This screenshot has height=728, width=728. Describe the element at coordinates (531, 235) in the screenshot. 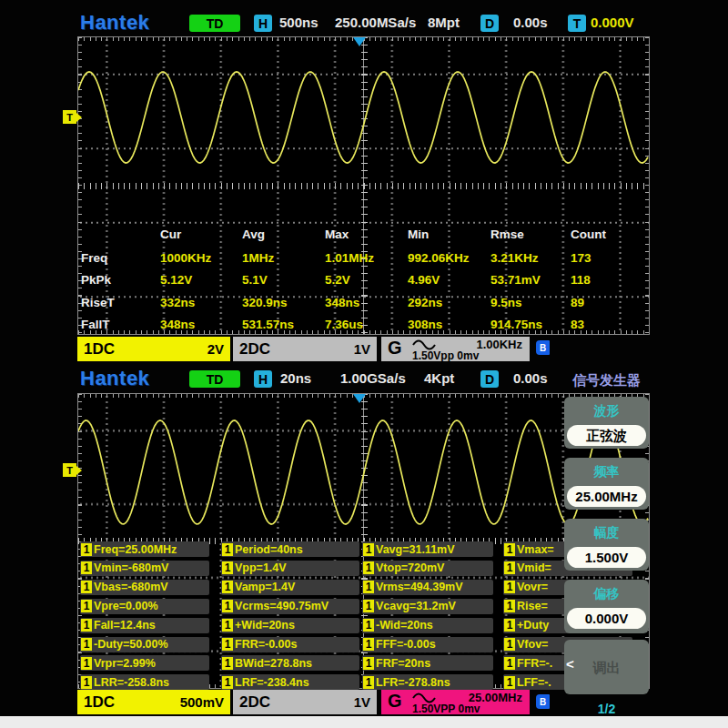

I see `table-header: Rmse` at that location.